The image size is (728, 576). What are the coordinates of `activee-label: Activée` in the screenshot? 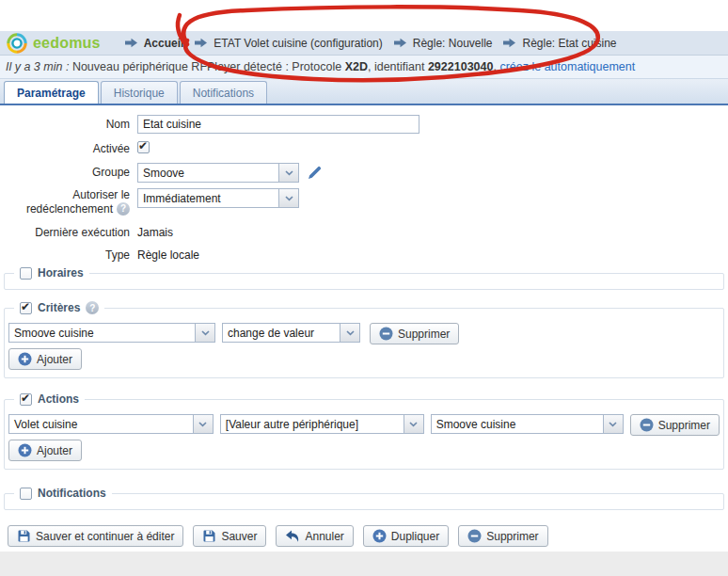 It's located at (67, 147).